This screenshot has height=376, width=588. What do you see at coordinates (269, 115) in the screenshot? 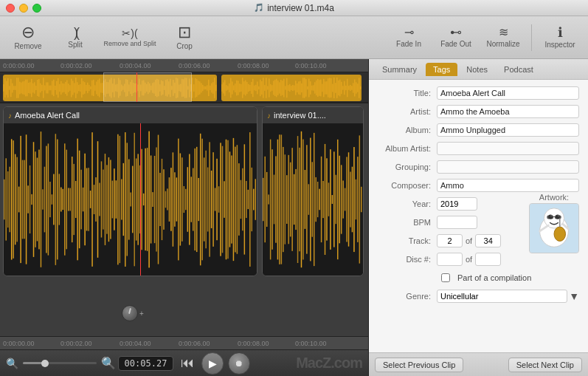
I see `clip2-icon: ♪` at bounding box center [269, 115].